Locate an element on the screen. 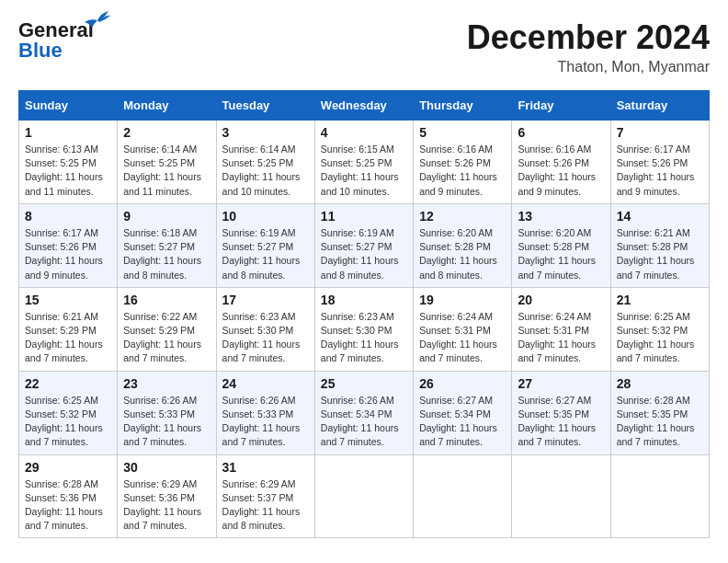 Image resolution: width=728 pixels, height=563 pixels. day-number: 31 is located at coordinates (266, 467).